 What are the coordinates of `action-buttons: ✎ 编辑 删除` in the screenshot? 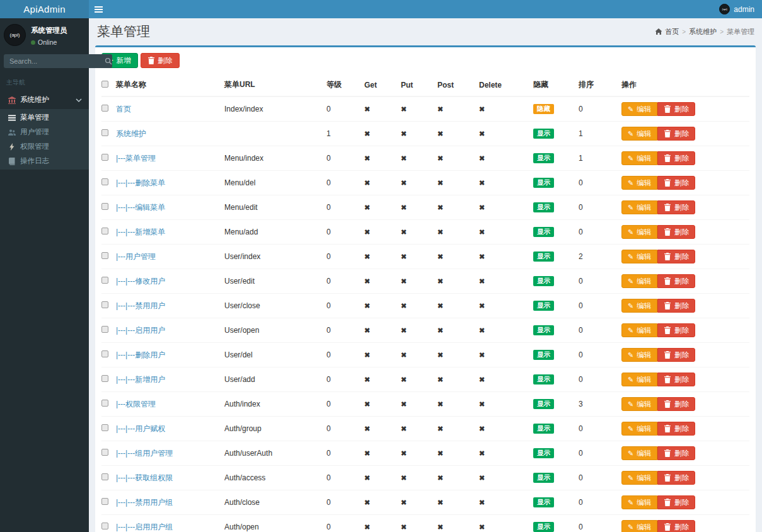 It's located at (658, 502).